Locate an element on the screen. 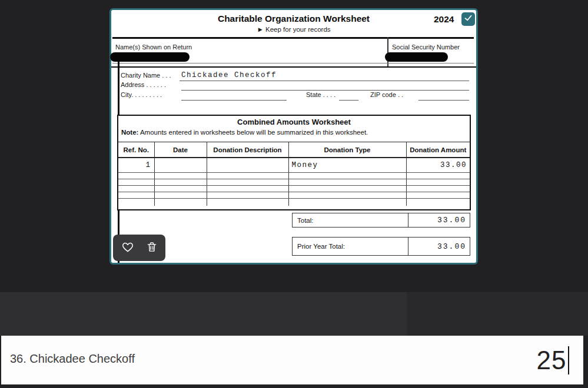  combined-amounts-box: Combined Amounts Worksheet Note: Amounts… is located at coordinates (294, 162).